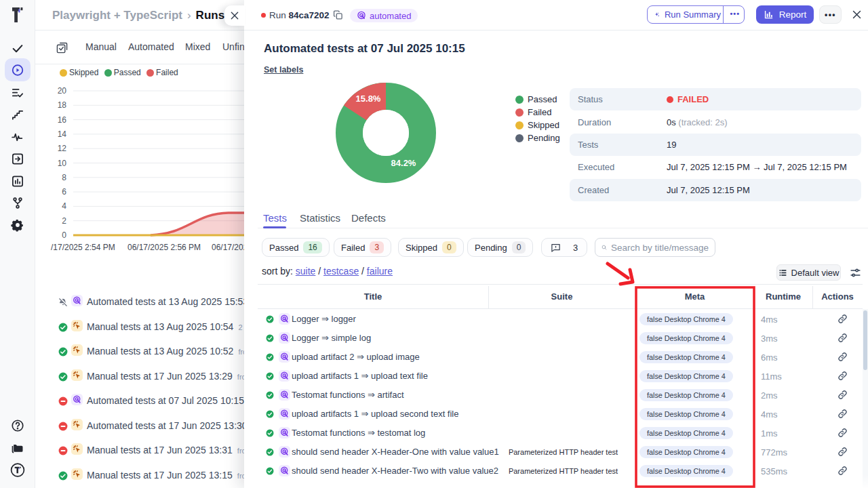 The width and height of the screenshot is (868, 488). I want to click on svg-text: 8, so click(64, 178).